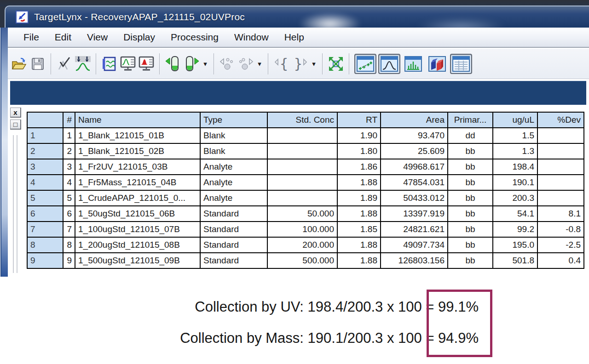 This screenshot has height=364, width=589. Describe the element at coordinates (16, 125) in the screenshot. I see `panel-restore-button: □` at that location.